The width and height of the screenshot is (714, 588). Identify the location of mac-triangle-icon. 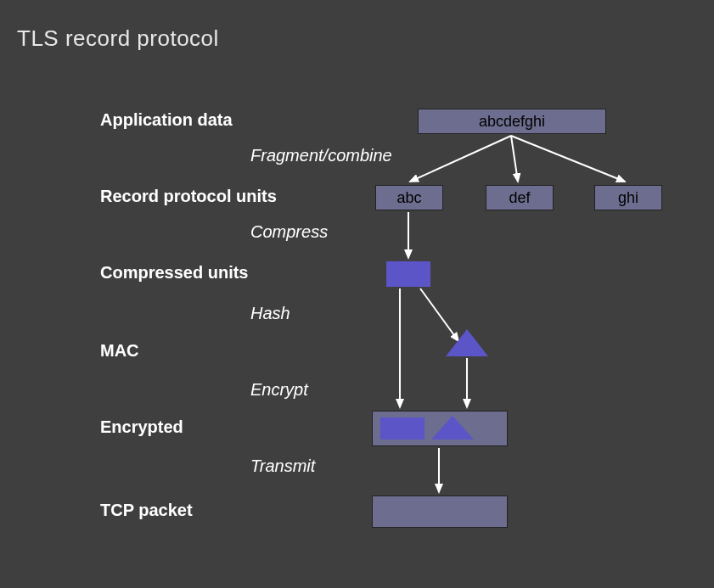
(467, 343).